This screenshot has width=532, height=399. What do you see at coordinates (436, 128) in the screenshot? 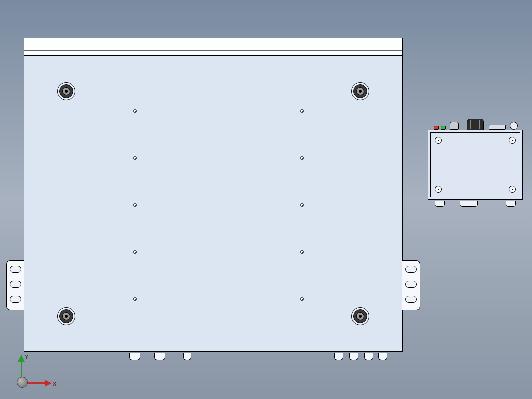
I see `red-led-icon` at bounding box center [436, 128].